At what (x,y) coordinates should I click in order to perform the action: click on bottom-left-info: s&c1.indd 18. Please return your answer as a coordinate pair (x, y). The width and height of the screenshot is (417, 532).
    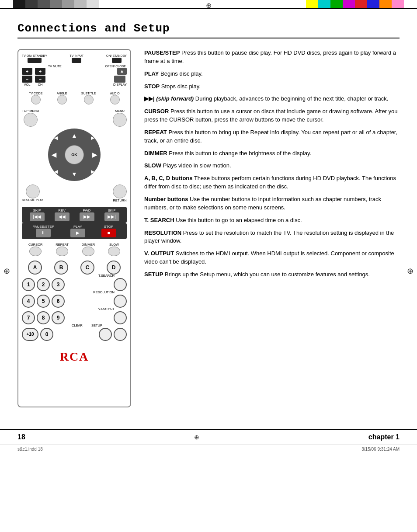
    Looking at the image, I should click on (30, 449).